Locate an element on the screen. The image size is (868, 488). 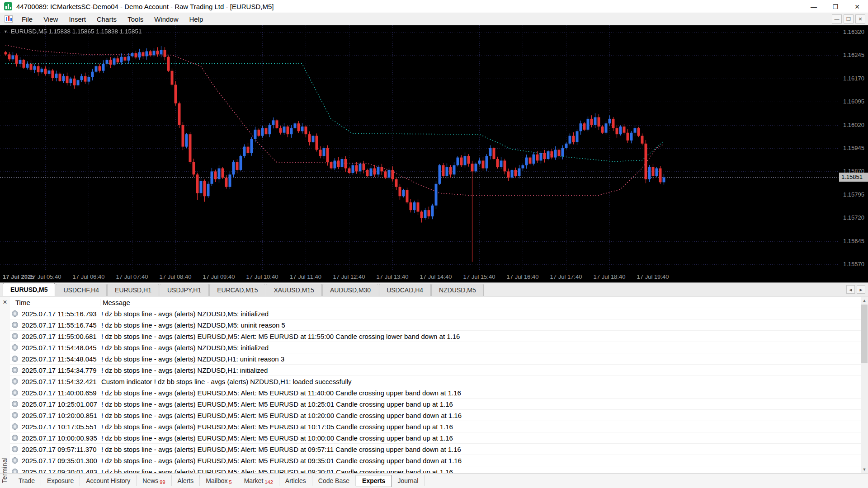
terminal-gutter: × is located at coordinates (5, 385).